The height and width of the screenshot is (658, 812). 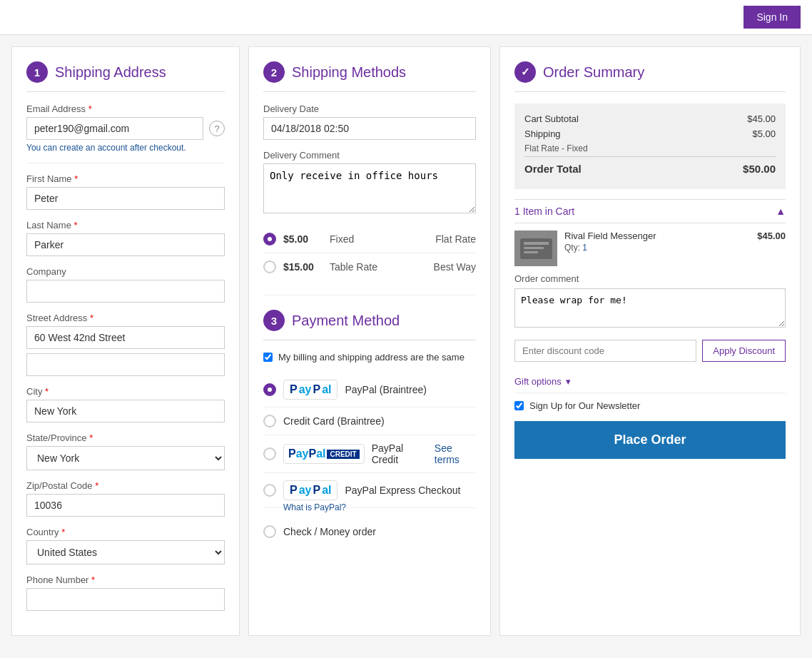 What do you see at coordinates (402, 490) in the screenshot?
I see `paypal-express-label: PayPal Express Checkout` at bounding box center [402, 490].